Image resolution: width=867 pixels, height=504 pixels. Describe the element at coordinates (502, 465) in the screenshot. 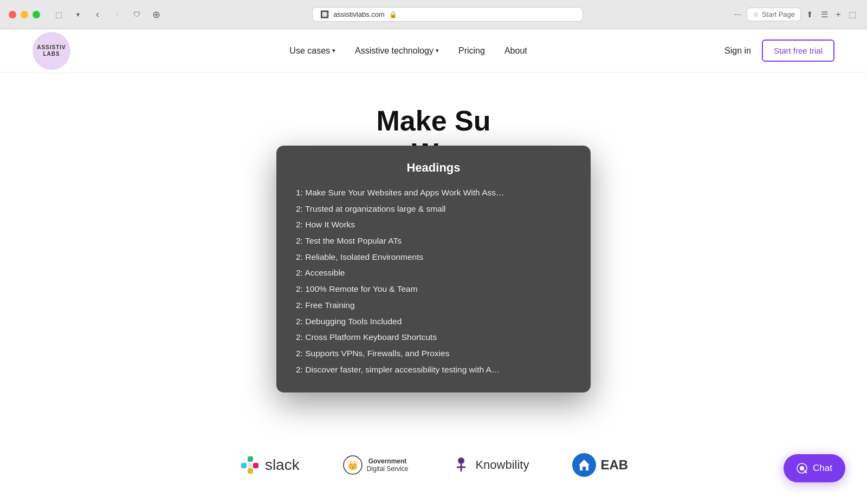

I see `knowbility-wordmark: Knowbility` at that location.